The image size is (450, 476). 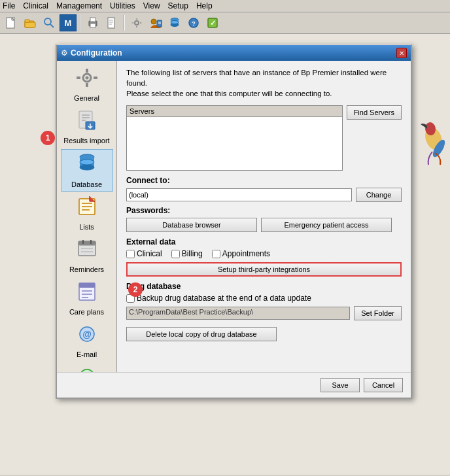 What do you see at coordinates (131, 254) in the screenshot?
I see `clinical-checkbox` at bounding box center [131, 254].